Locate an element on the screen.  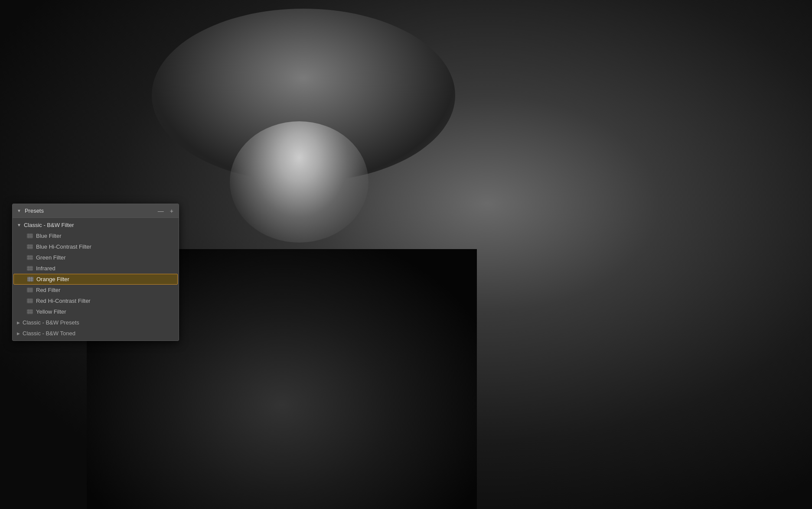
preset-icon-orange-filter is located at coordinates (30, 279).